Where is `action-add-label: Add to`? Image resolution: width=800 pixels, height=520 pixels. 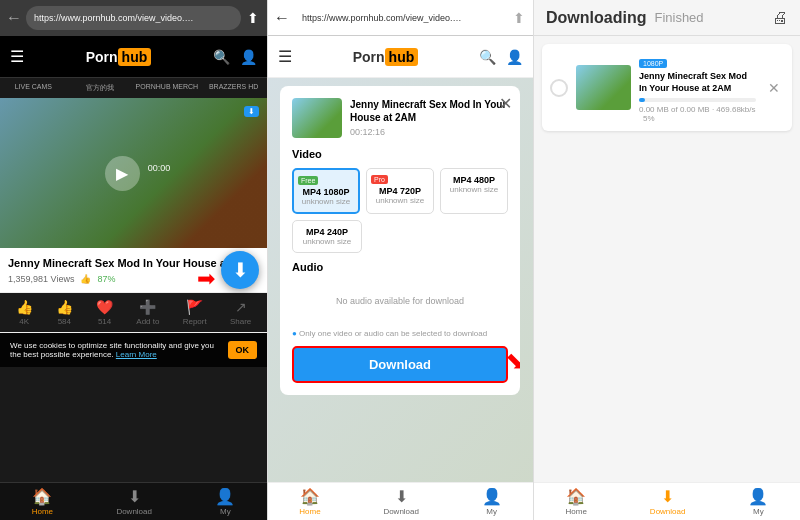
action-add-label: Add to is located at coordinates (148, 322).